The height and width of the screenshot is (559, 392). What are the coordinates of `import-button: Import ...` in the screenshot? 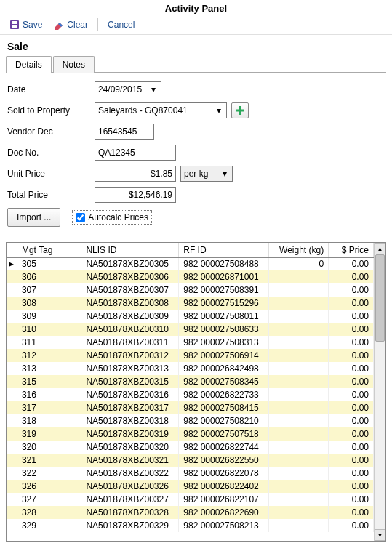 It's located at (33, 217).